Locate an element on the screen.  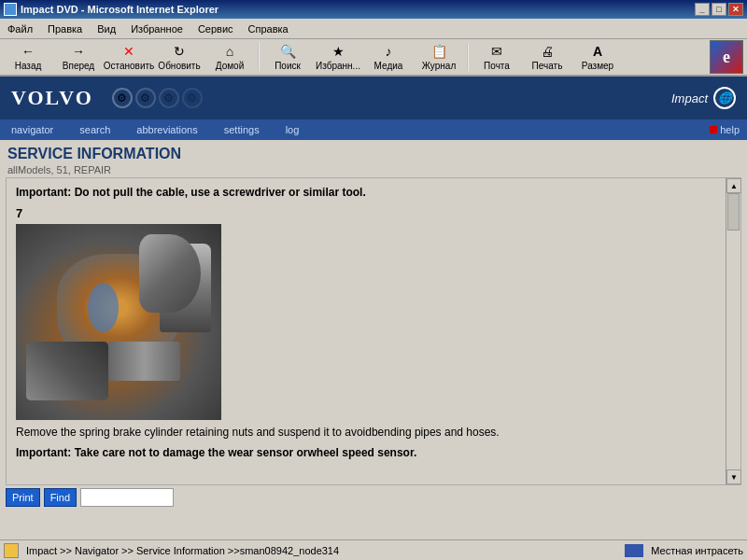
menu-view: Вид is located at coordinates (106, 29).